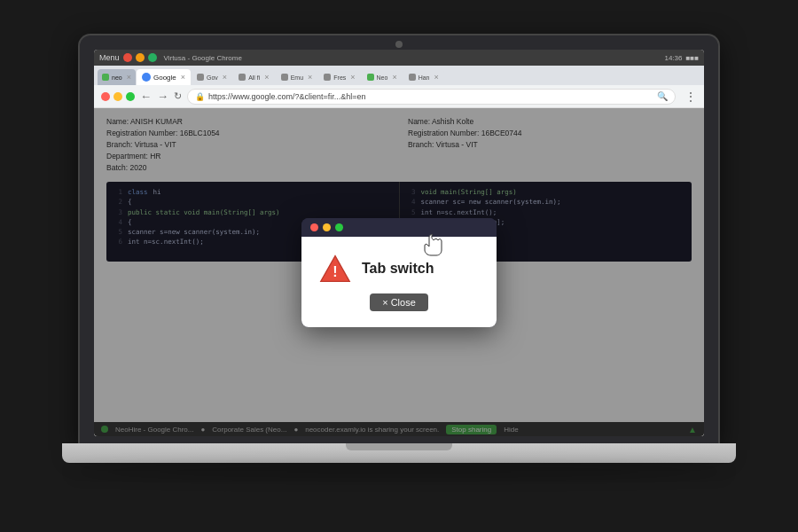 The height and width of the screenshot is (532, 798). Describe the element at coordinates (399, 58) in the screenshot. I see `os-topbar: Menu Virtusa - Google Chrome 14:36 ■■■` at that location.